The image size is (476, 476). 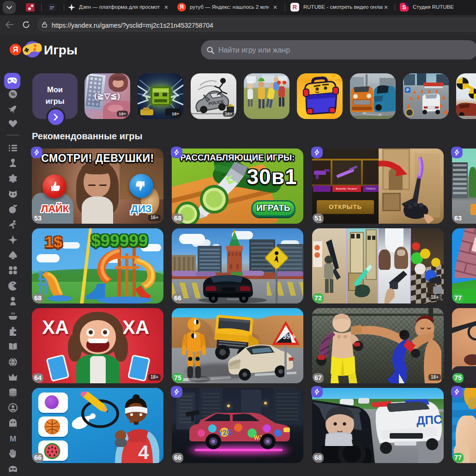 I want to click on svg-text: Y2G, so click(x=225, y=433).